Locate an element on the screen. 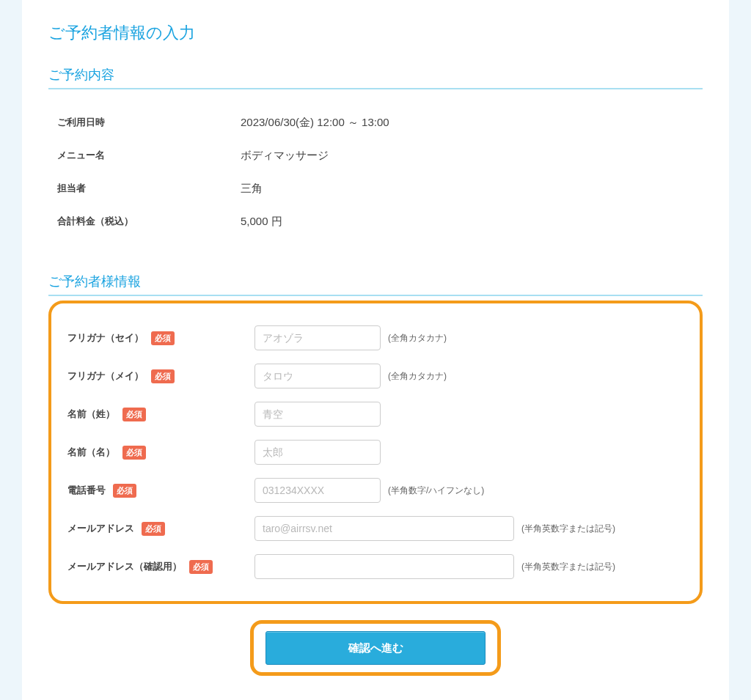 This screenshot has height=700, width=751. label-menu: メニュー名 is located at coordinates (149, 155).